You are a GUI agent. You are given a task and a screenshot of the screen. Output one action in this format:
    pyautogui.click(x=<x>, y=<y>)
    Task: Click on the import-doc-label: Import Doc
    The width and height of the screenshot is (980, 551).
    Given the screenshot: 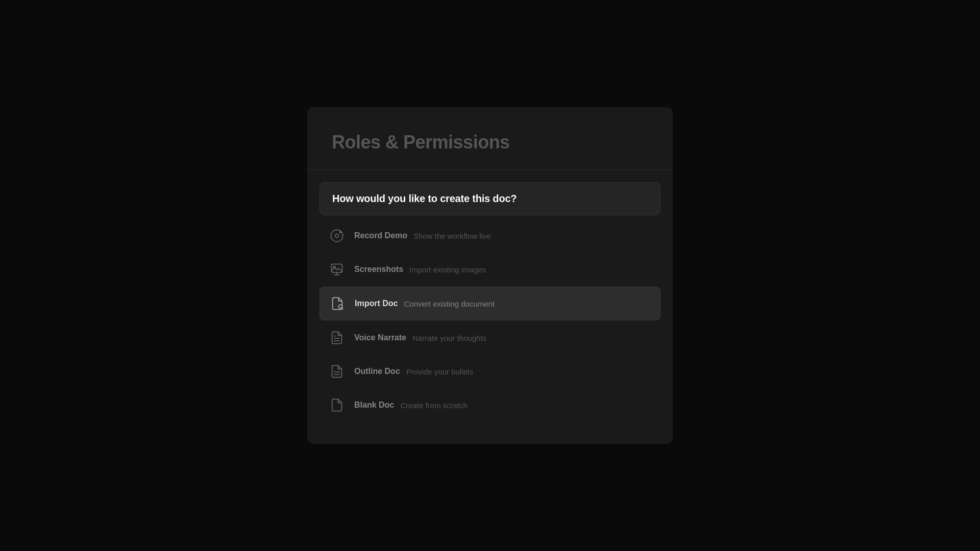 What is the action you would take?
    pyautogui.click(x=376, y=304)
    